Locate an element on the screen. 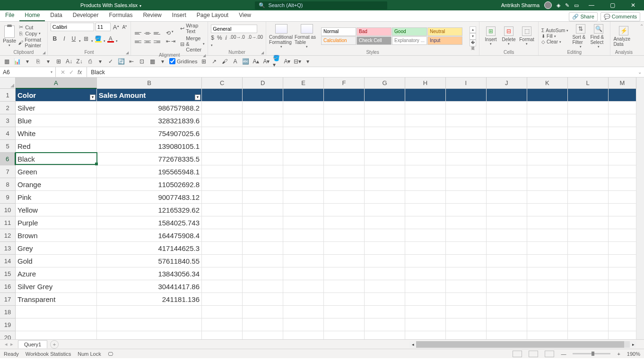  cell-F20 is located at coordinates (344, 335).